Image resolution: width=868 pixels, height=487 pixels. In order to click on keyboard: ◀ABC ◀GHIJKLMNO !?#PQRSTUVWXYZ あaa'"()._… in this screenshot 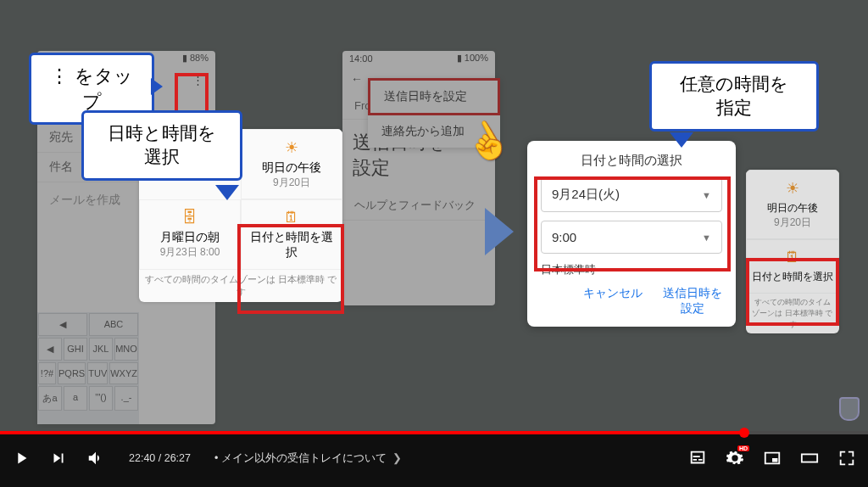, I will do `click(88, 368)`.